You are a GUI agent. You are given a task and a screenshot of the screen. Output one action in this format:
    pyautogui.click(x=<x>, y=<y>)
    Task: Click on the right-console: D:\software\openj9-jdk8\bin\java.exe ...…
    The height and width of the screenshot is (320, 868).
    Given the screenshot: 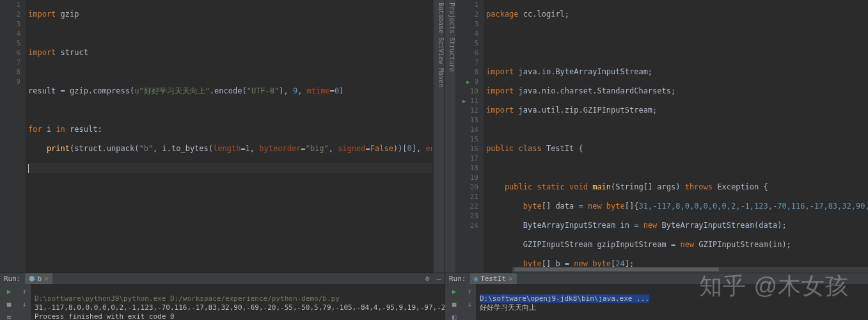 What is the action you would take?
    pyautogui.click(x=672, y=302)
    